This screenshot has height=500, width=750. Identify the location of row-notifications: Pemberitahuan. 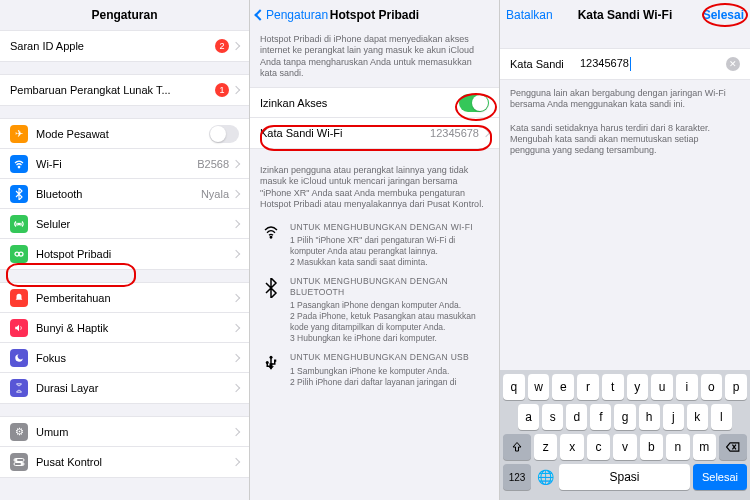
(124, 298).